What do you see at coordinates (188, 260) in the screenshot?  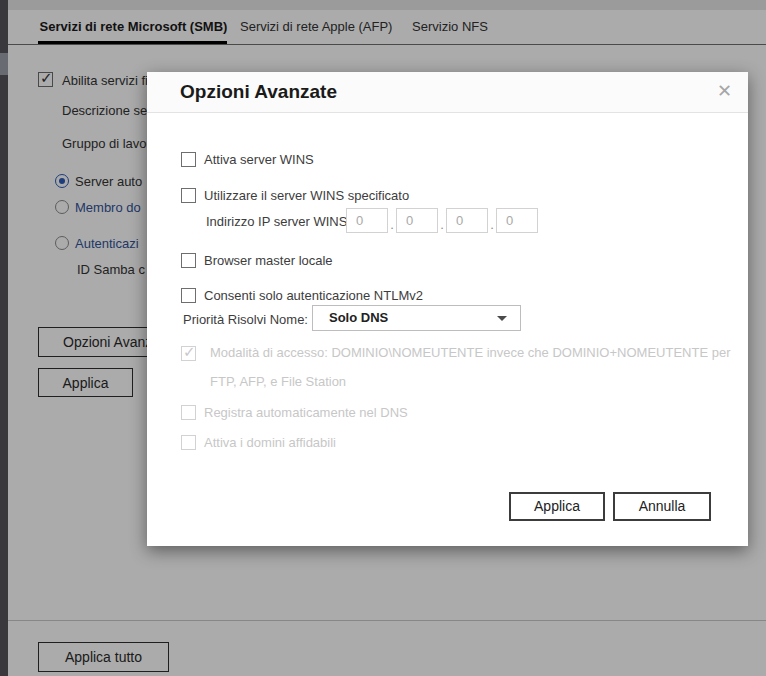 I see `local-master-checkbox: ✓` at bounding box center [188, 260].